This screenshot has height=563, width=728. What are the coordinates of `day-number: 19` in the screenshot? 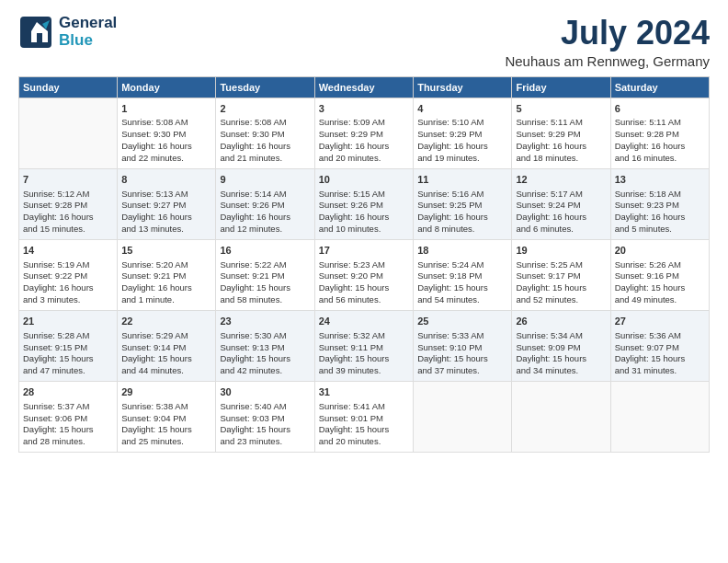 It's located at (561, 250).